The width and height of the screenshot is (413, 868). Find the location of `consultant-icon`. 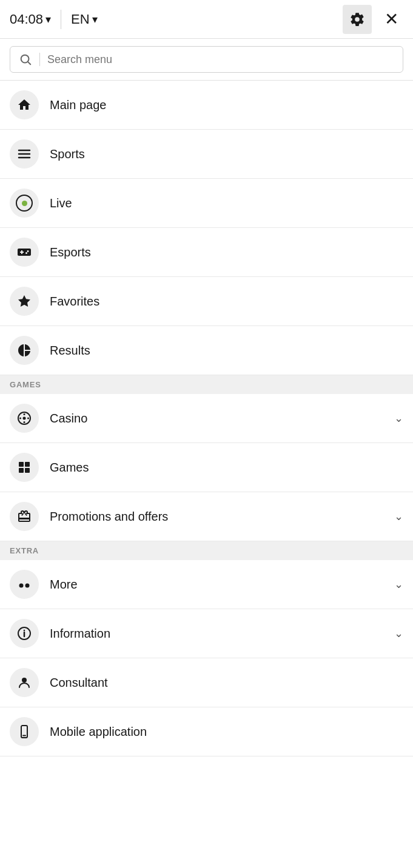

consultant-icon is located at coordinates (24, 683).